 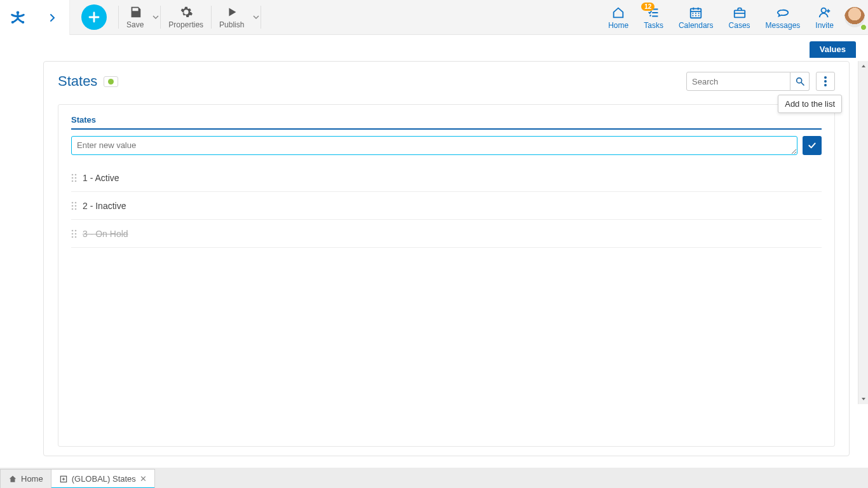 I want to click on section-label: States, so click(x=446, y=122).